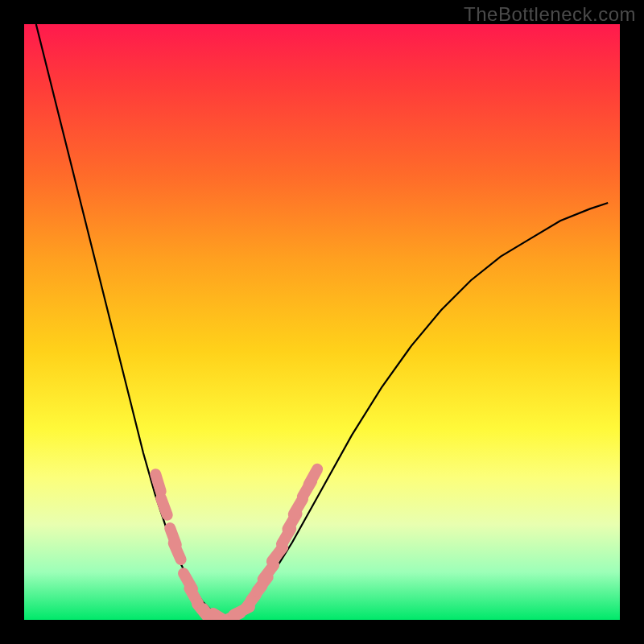  Describe the element at coordinates (550, 14) in the screenshot. I see `watermark-text: TheBottleneck.com` at that location.